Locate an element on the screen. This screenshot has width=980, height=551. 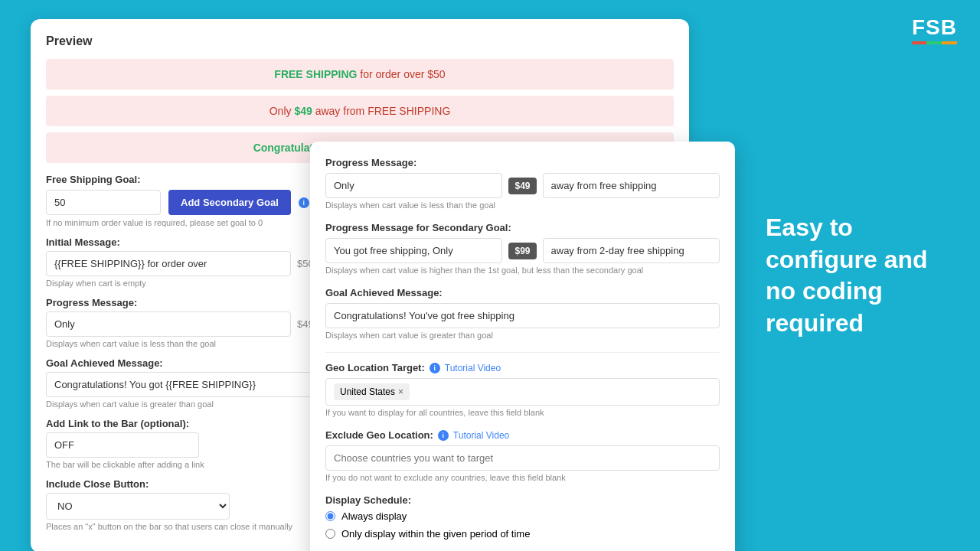
overlay-progress-label: Progress Message: is located at coordinates (522, 162).